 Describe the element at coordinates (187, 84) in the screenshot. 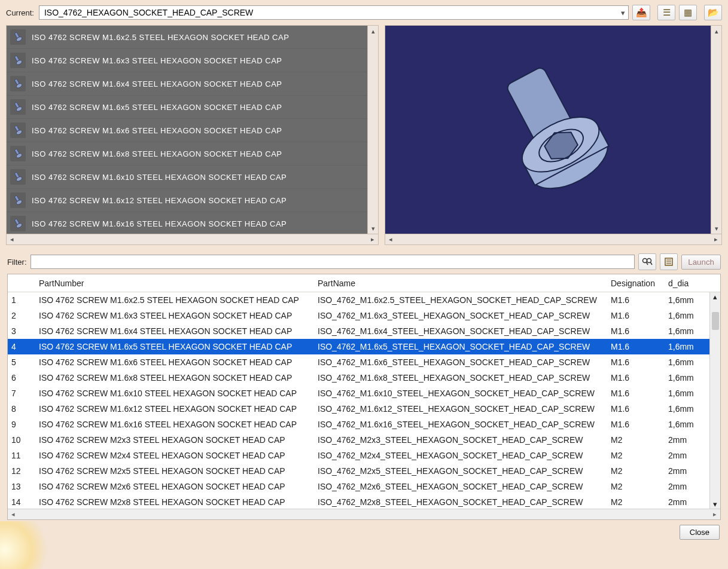

I see `list-item: ISO 4762 SCREW M1.6x4 STEEL HEXAGON SOCK…` at that location.